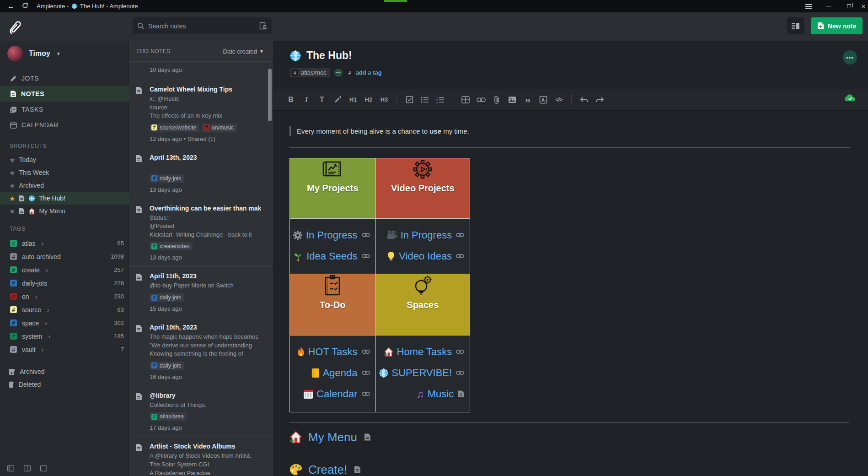 This screenshot has height=476, width=868. Describe the element at coordinates (837, 26) in the screenshot. I see `new-note-button: New note` at that location.